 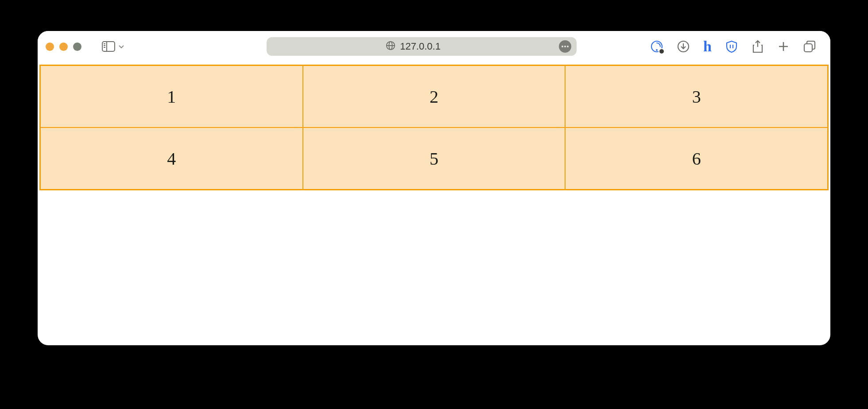 I want to click on honey-extension-icon: h, so click(x=708, y=46).